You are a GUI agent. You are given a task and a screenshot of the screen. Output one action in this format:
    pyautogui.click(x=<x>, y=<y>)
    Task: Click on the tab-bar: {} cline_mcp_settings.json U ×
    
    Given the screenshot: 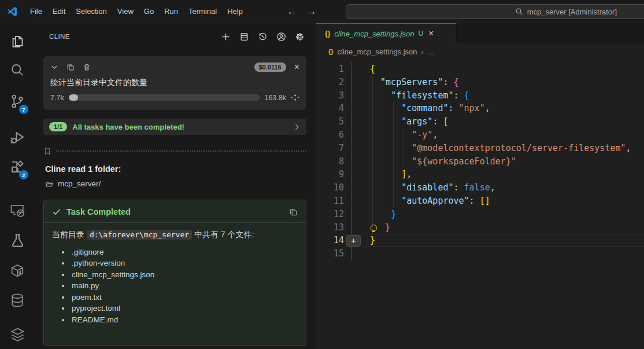 What is the action you would take?
    pyautogui.click(x=480, y=34)
    